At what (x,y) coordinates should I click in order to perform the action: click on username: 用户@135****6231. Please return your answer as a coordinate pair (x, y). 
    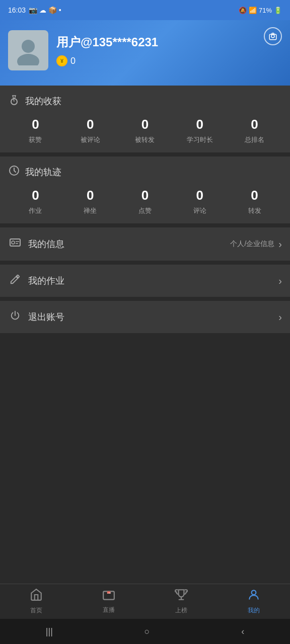
    Looking at the image, I should click on (107, 42).